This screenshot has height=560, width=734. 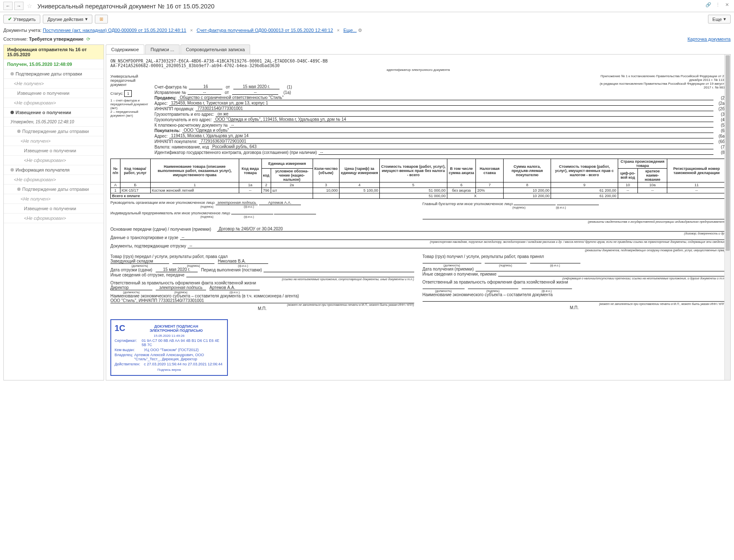 I want to click on sidebar-sender-info: Информация отправителя № 16 от 15.05.202…, so click(x=54, y=52).